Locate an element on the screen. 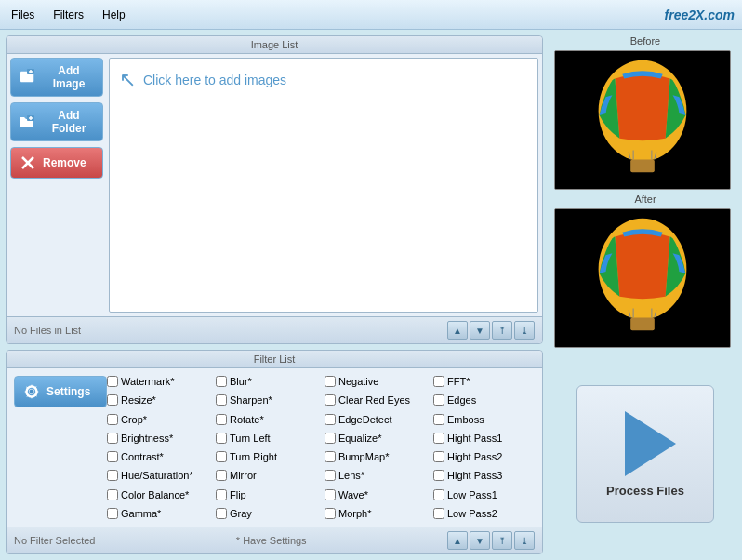 The width and height of the screenshot is (742, 560). play-icon is located at coordinates (651, 444).